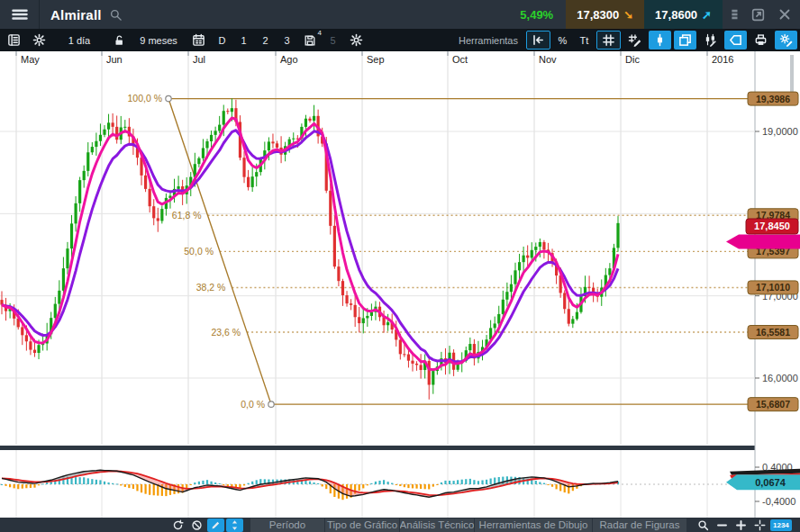  Describe the element at coordinates (20, 14) in the screenshot. I see `menu-button` at that location.